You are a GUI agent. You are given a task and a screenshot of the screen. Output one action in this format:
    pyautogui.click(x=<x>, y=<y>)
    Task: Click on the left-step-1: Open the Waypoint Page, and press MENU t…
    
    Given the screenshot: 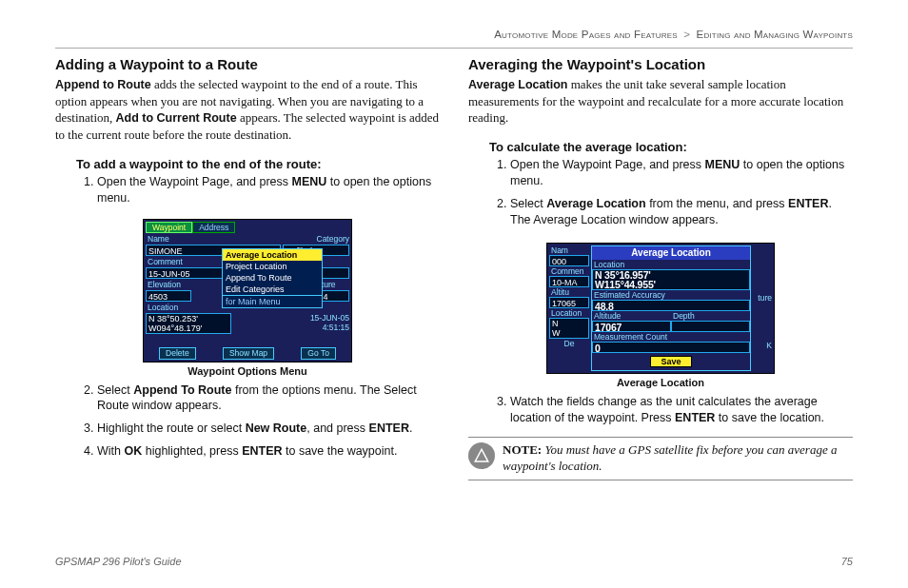 What is the action you would take?
    pyautogui.click(x=266, y=190)
    